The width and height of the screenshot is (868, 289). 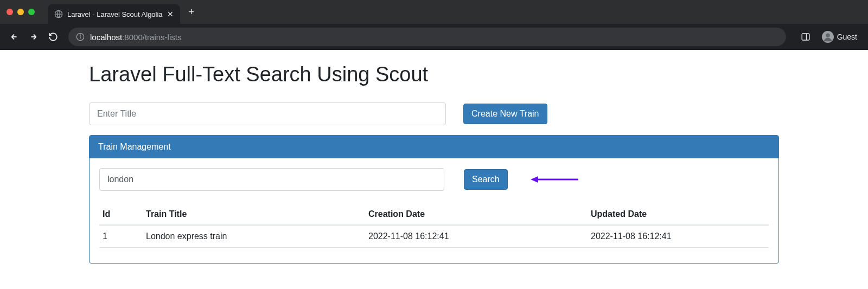 What do you see at coordinates (170, 14) in the screenshot?
I see `close-tab-icon: ✕` at bounding box center [170, 14].